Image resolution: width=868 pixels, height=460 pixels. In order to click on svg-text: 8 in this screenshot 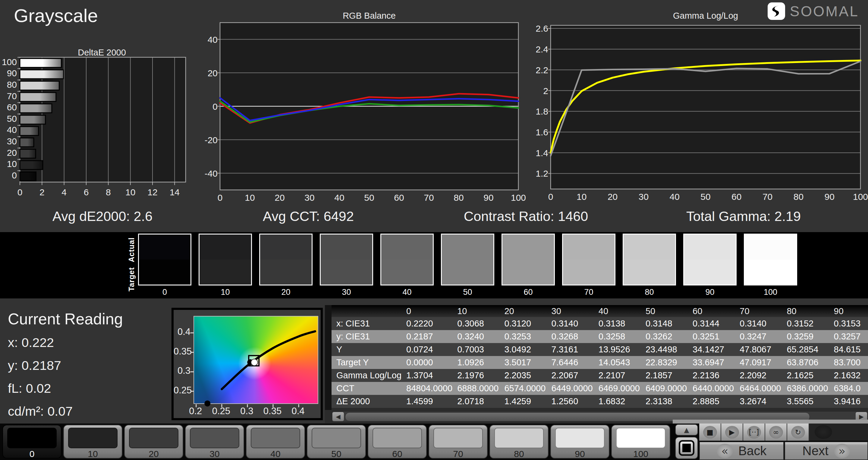, I will do `click(108, 192)`.